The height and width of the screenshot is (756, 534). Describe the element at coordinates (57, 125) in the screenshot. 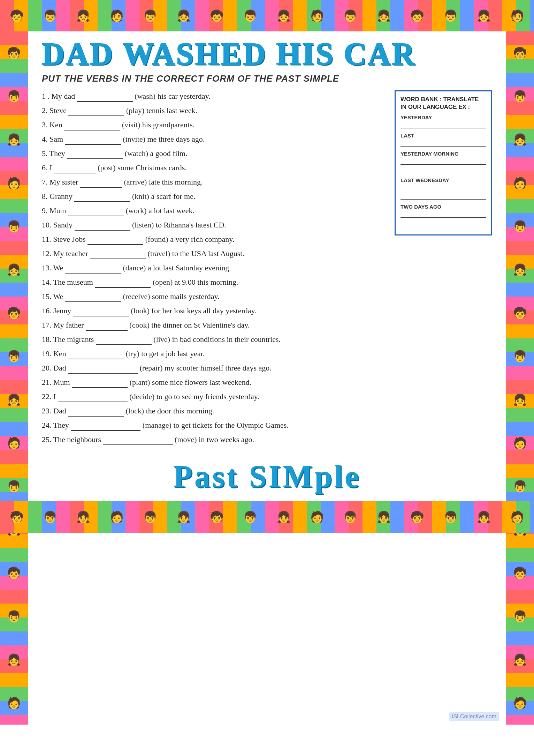

I see `ex3-before: Ken` at that location.